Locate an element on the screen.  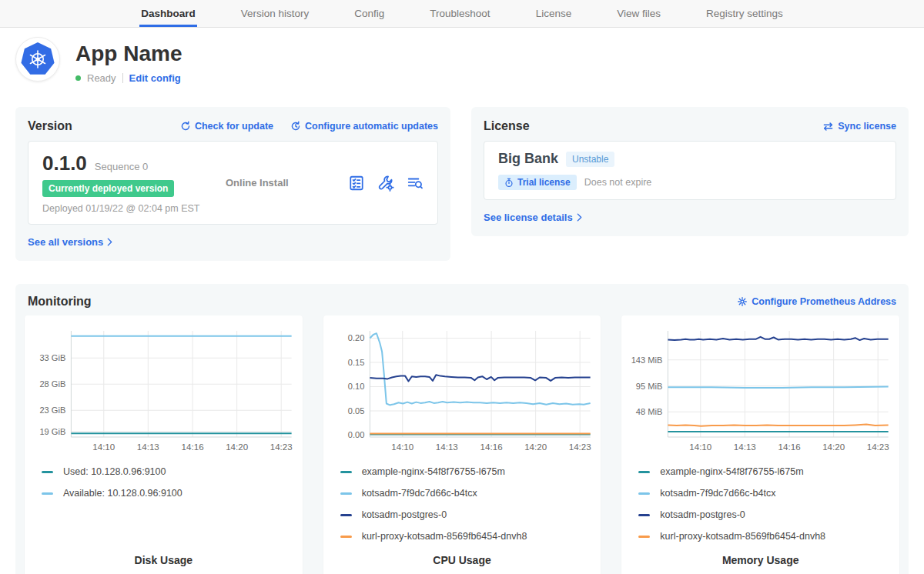
svg-text: 0.05 is located at coordinates (356, 411).